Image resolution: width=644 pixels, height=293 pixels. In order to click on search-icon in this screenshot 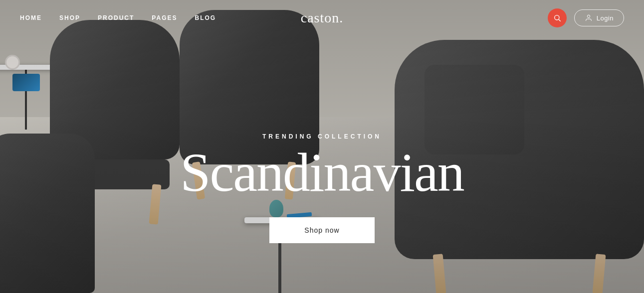, I will do `click(557, 18)`.